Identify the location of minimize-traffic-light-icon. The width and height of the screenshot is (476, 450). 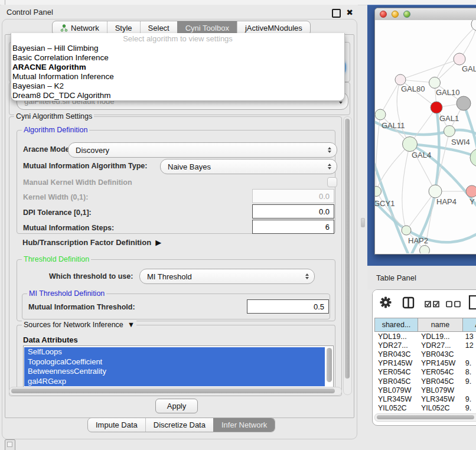
(395, 14).